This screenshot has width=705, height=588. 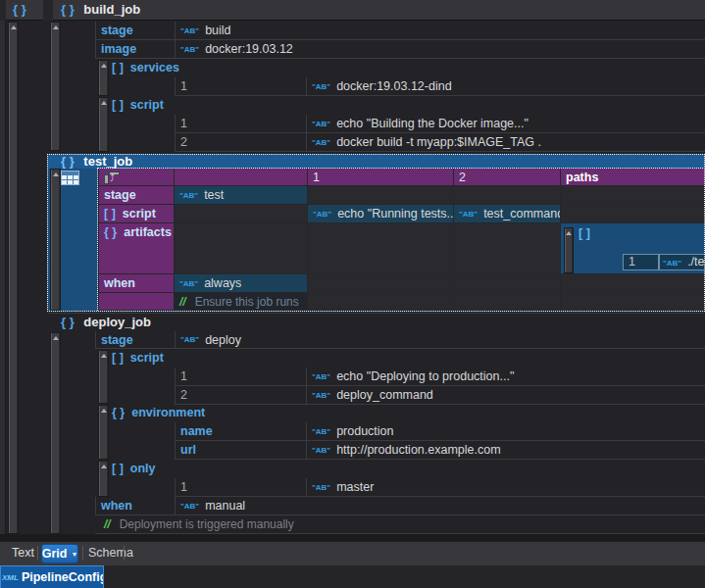 What do you see at coordinates (135, 49) in the screenshot?
I see `image-key-cell: image` at bounding box center [135, 49].